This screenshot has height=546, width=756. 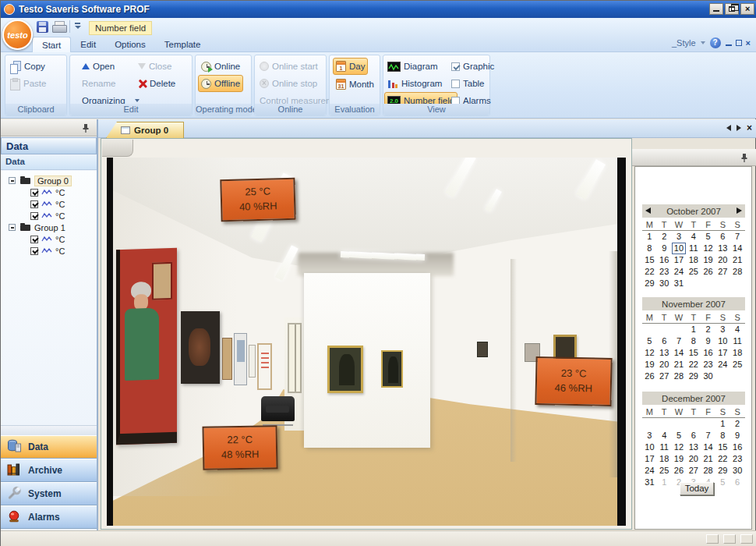 I want to click on pin-icon, so click(x=745, y=159).